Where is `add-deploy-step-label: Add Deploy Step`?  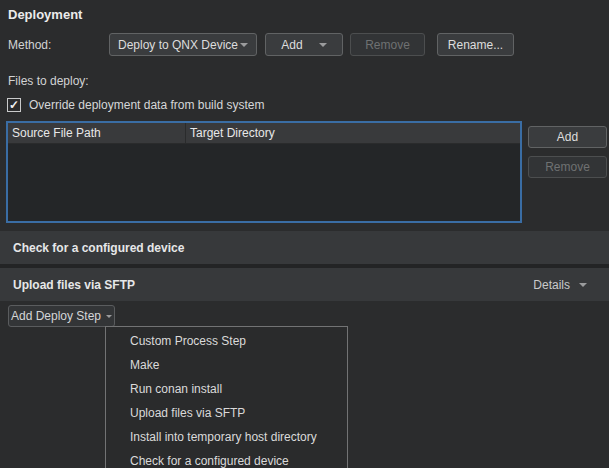
add-deploy-step-label: Add Deploy Step is located at coordinates (56, 316).